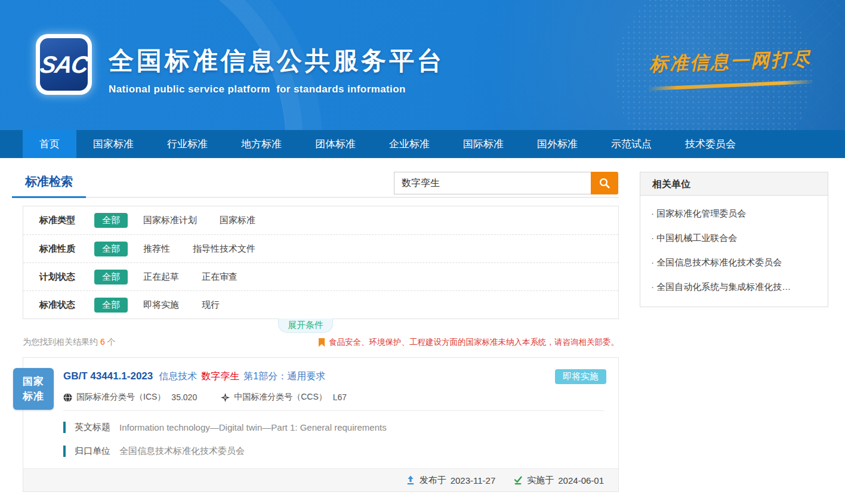 The height and width of the screenshot is (504, 845). I want to click on related-units-title: 相关单位, so click(734, 184).